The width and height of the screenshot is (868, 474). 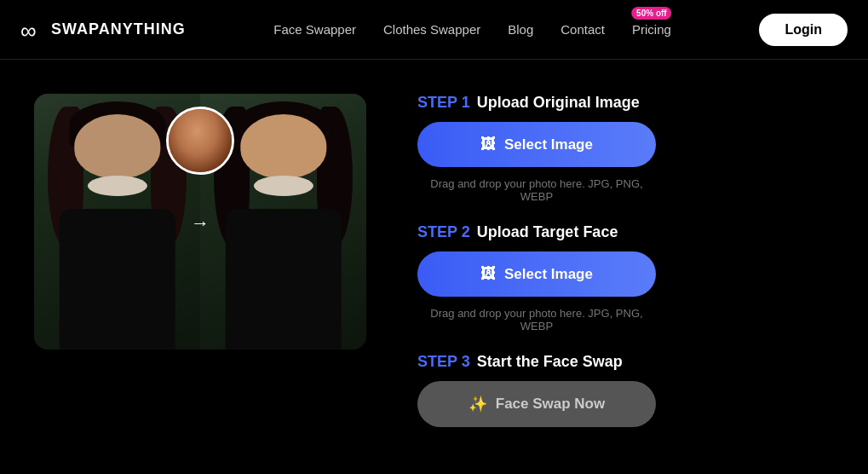 What do you see at coordinates (434, 30) in the screenshot?
I see `header: ∞ SWAPANYTHING Face Swapper Clothes Swap…` at bounding box center [434, 30].